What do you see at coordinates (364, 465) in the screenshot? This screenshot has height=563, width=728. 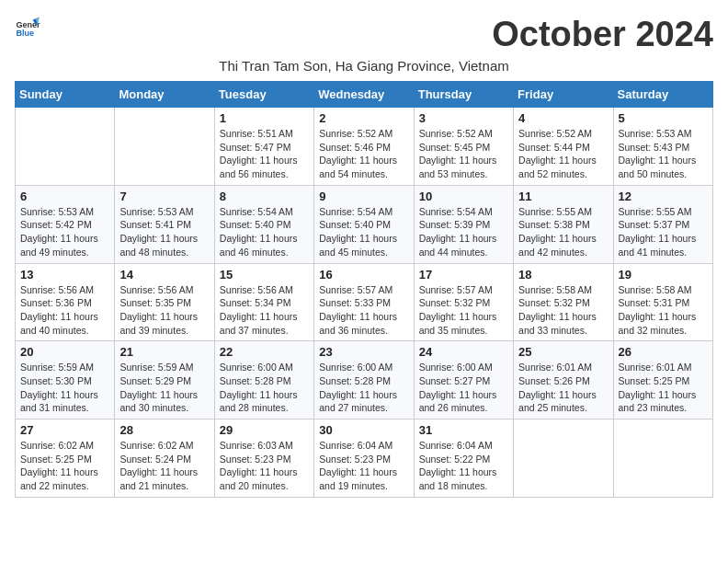 I see `day-info: Sunrise: 6:04 AM Sunset: 5:23 PM Dayligh…` at bounding box center [364, 465].